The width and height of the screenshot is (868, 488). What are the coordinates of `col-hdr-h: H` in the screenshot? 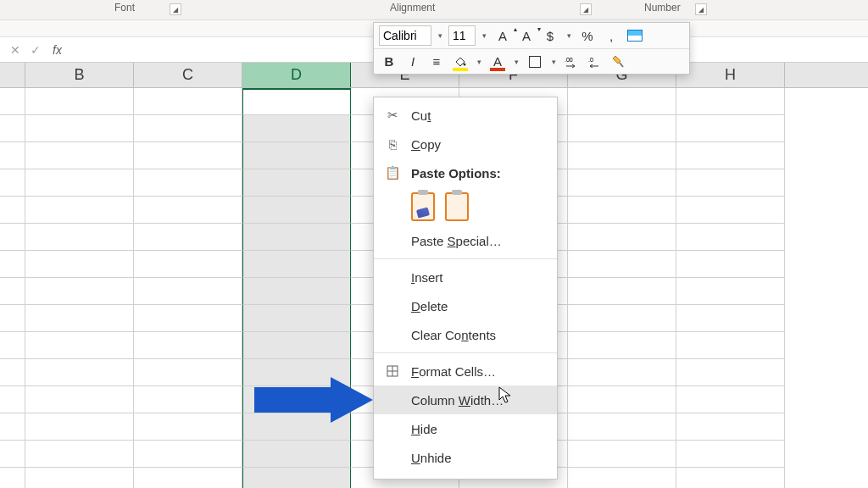 It's located at (731, 75).